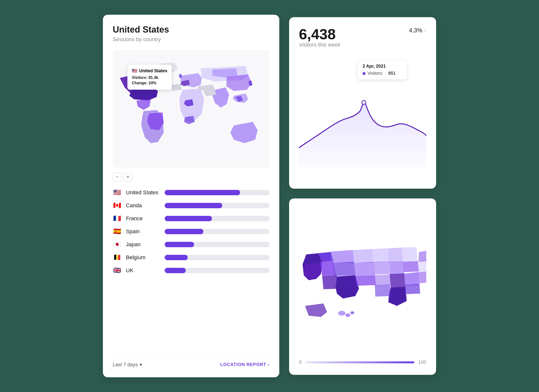 The height and width of the screenshot is (392, 539). I want to click on country-flag: 🇨🇦, so click(117, 205).